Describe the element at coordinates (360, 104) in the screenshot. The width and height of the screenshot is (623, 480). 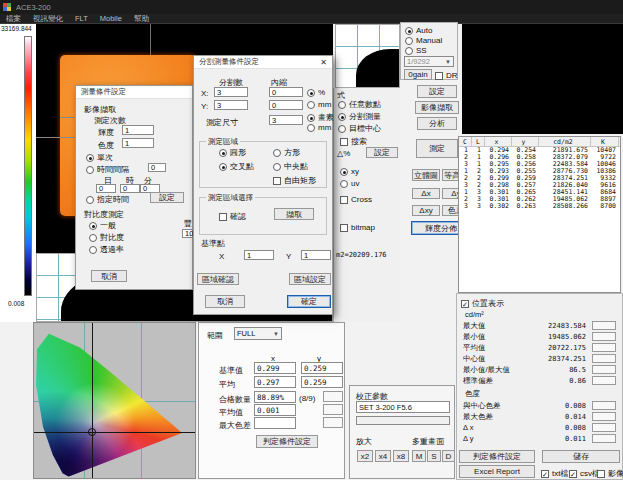
I see `radio-any-points: 任意數點` at that location.